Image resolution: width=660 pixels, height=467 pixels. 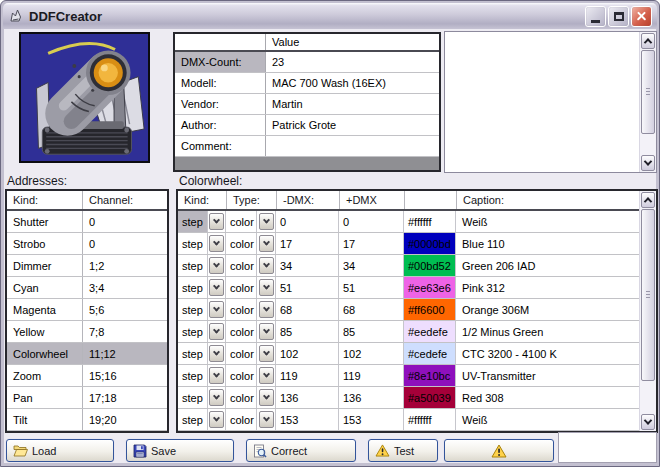 I want to click on address-row-shutter: Shutter 0, so click(x=87, y=222).